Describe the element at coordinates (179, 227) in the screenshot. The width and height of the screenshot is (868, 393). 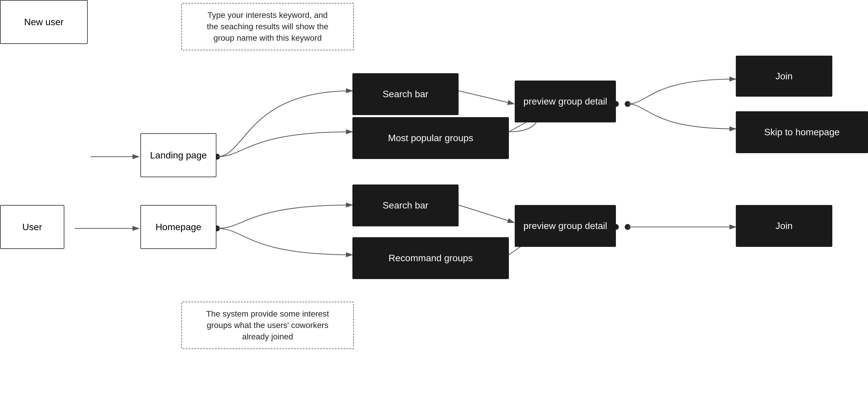
I see `homepage-label: Homepage` at that location.